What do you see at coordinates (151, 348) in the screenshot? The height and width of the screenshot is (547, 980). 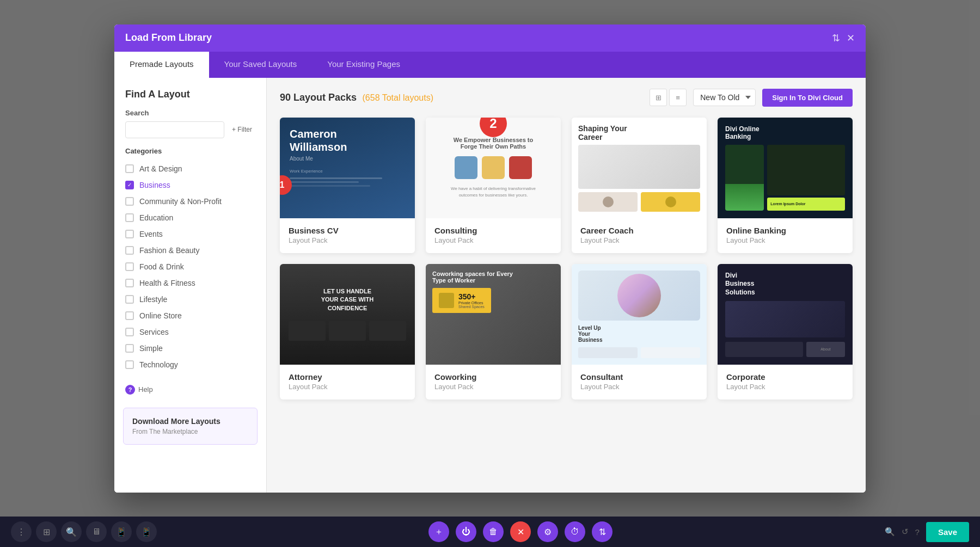 I see `category-label-simple: Simple` at bounding box center [151, 348].